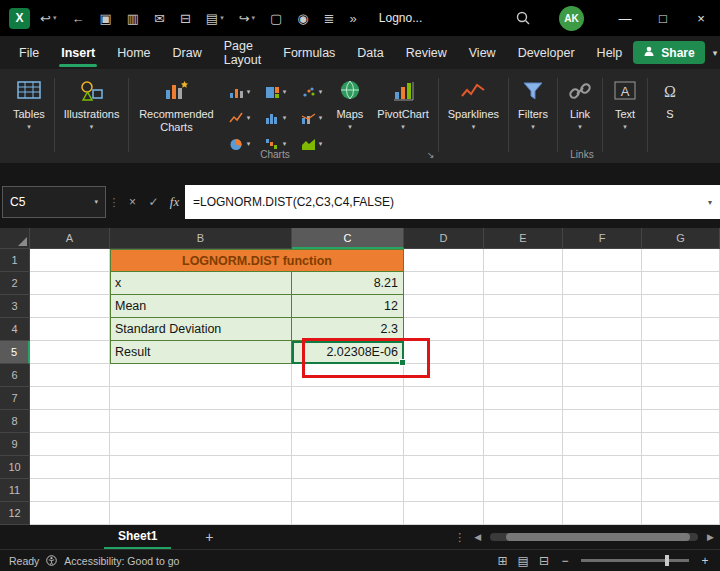 This screenshot has height=571, width=720. What do you see at coordinates (309, 52) in the screenshot?
I see `tab-formulas: Formulas` at bounding box center [309, 52].